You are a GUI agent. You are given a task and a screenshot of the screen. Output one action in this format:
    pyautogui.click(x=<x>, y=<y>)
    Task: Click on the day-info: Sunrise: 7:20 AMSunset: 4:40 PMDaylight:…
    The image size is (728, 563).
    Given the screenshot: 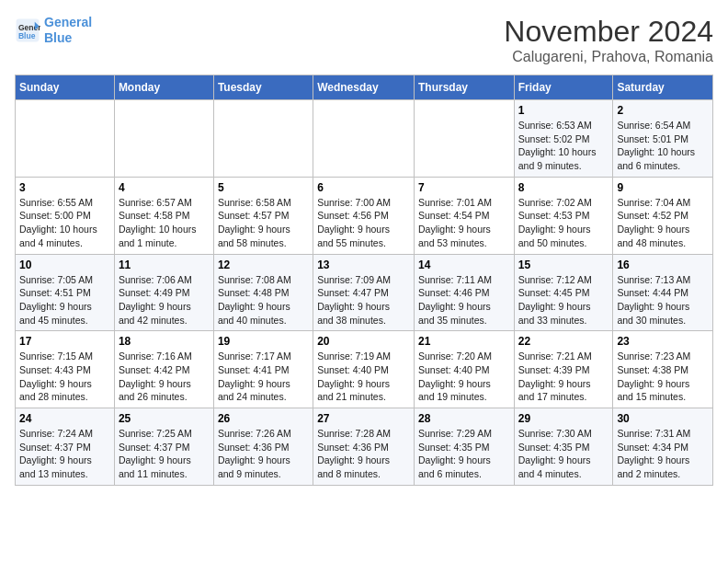 What is the action you would take?
    pyautogui.click(x=464, y=377)
    